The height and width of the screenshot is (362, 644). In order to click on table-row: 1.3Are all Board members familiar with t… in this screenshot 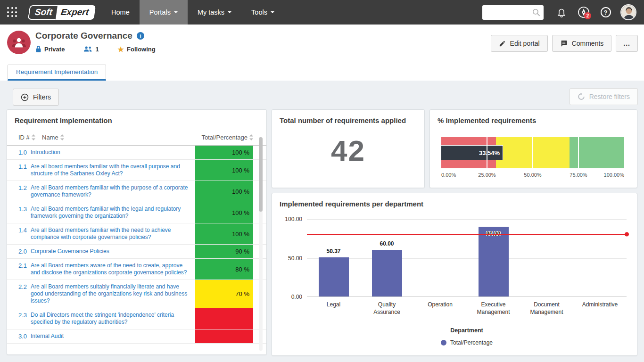, I will do `click(137, 213)`.